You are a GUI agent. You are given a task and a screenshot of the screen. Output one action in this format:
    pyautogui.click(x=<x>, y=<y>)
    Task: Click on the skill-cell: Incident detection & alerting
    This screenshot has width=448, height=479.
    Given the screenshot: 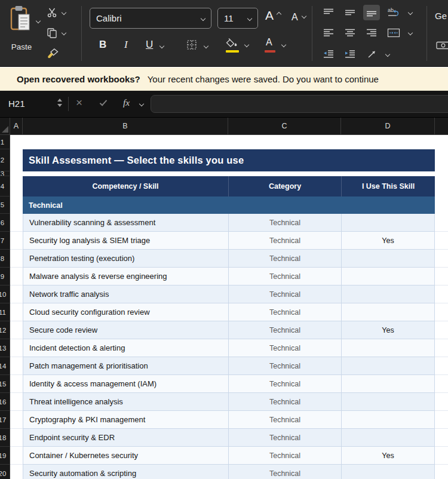 What is the action you would take?
    pyautogui.click(x=125, y=348)
    